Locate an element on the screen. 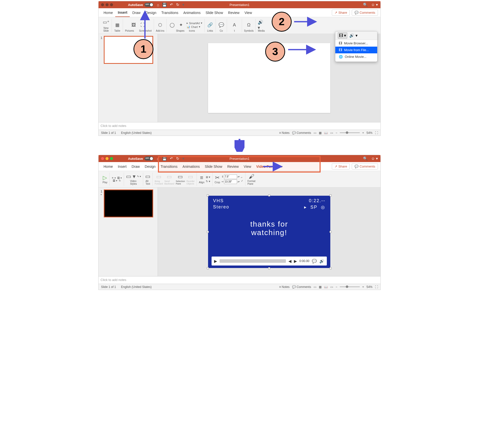 Image resolution: width=479 pixels, height=448 pixels. smartart-button: ▸ SmartArt ▾ is located at coordinates (195, 23).